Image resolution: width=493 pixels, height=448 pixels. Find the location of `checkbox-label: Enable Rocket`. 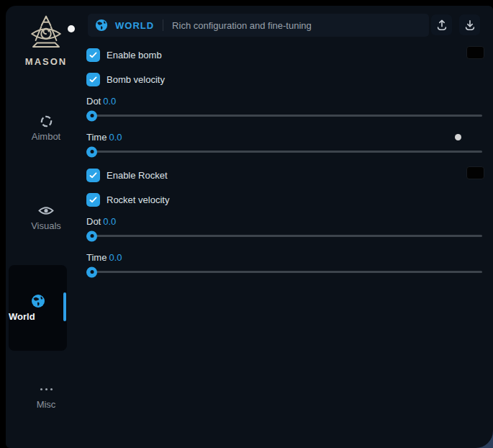

checkbox-label: Enable Rocket is located at coordinates (137, 176).